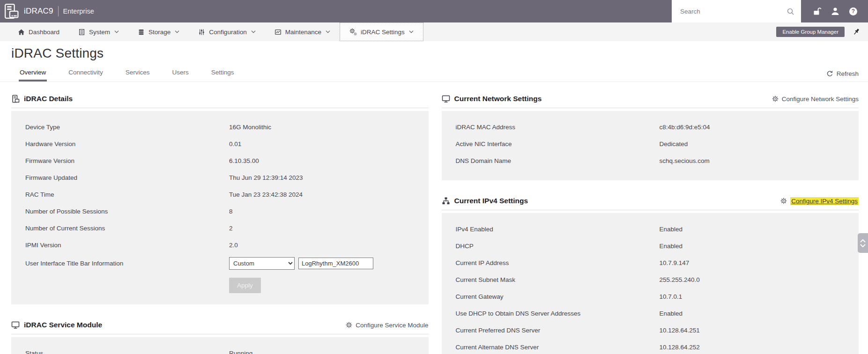 The height and width of the screenshot is (354, 868). I want to click on nav-label: Maintenance, so click(304, 32).